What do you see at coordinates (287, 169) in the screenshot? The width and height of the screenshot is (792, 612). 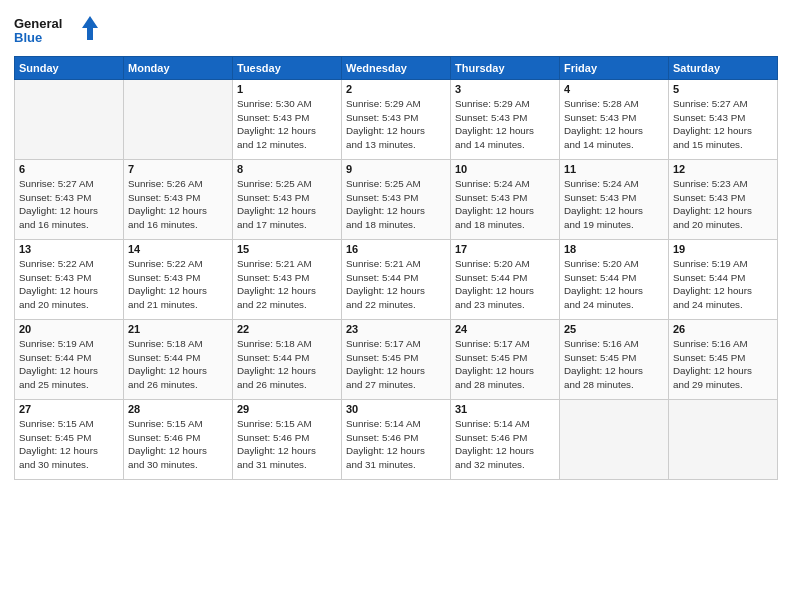 I see `day-number: 8` at bounding box center [287, 169].